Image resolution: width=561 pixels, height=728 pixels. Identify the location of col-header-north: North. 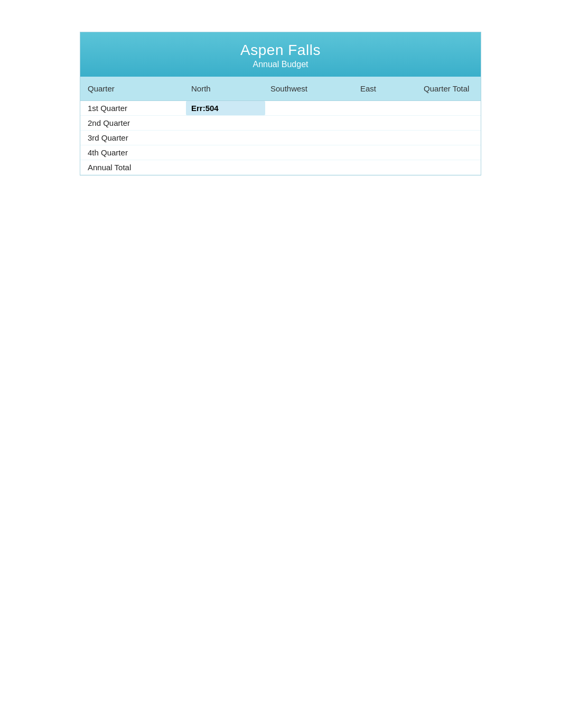
(226, 89).